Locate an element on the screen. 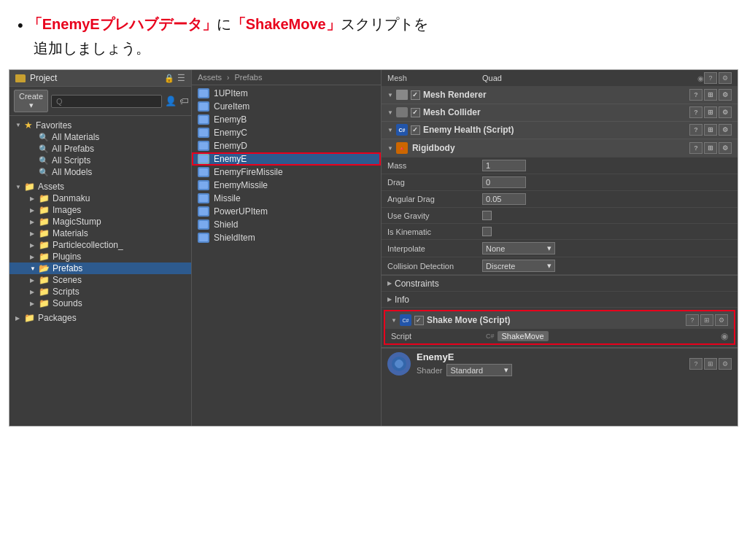 This screenshot has height=560, width=747. fav-all-materials: 🔍 All Materials is located at coordinates (101, 137).